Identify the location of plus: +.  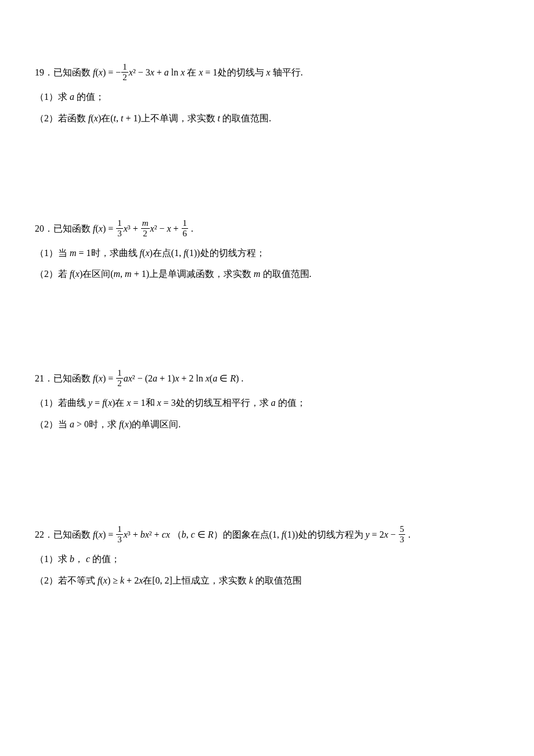
(159, 72).